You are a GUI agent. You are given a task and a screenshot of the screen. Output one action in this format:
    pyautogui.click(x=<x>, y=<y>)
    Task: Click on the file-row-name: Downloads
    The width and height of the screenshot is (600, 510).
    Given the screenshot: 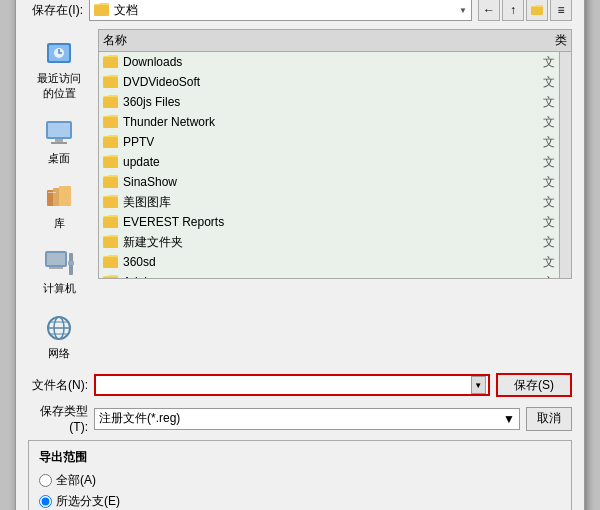 What is the action you would take?
    pyautogui.click(x=317, y=62)
    